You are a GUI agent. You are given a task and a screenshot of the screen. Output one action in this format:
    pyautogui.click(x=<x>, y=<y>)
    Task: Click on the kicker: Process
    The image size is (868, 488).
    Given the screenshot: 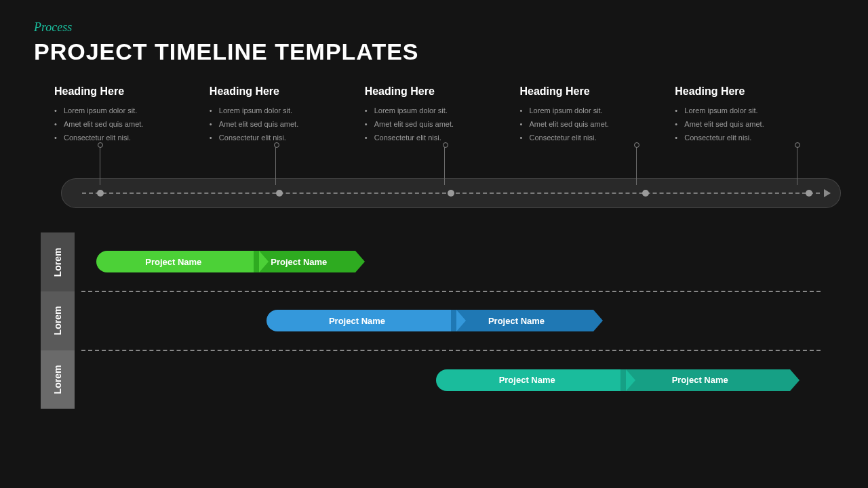 What is the action you would take?
    pyautogui.click(x=434, y=27)
    